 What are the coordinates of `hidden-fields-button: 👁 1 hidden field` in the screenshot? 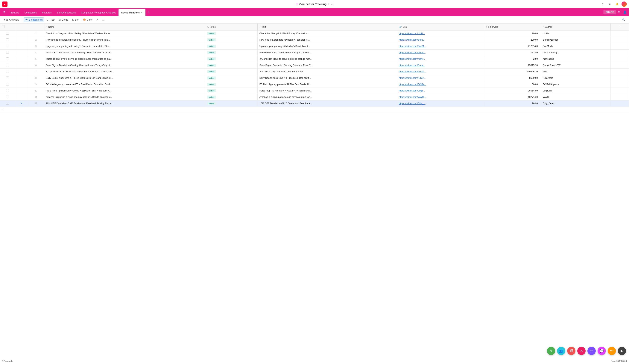 It's located at (34, 20).